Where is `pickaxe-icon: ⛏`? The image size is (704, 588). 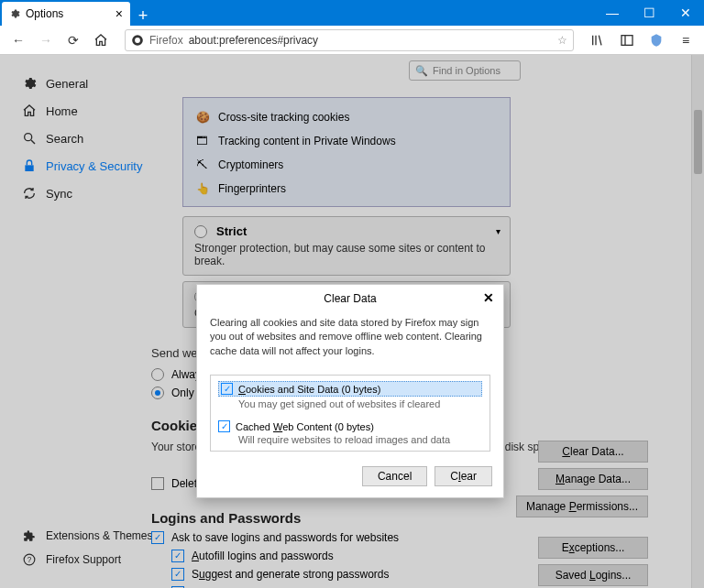
pickaxe-icon: ⛏ is located at coordinates (203, 165).